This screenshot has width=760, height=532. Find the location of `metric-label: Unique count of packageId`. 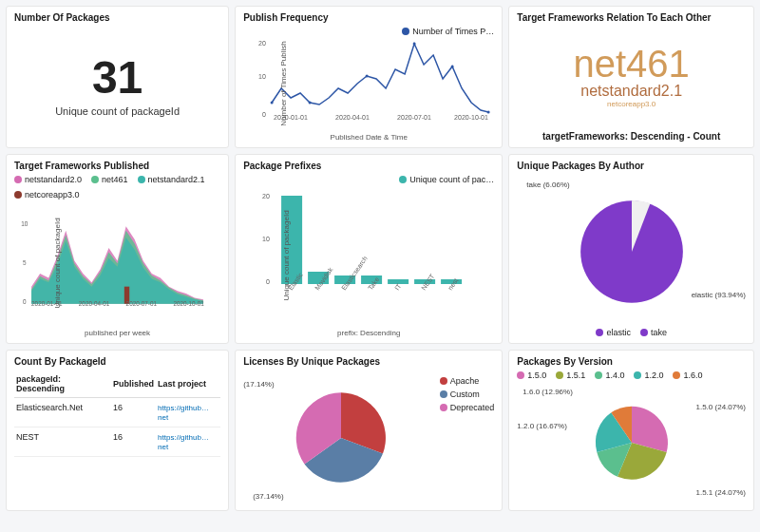

metric-label: Unique count of packageId is located at coordinates (118, 111).